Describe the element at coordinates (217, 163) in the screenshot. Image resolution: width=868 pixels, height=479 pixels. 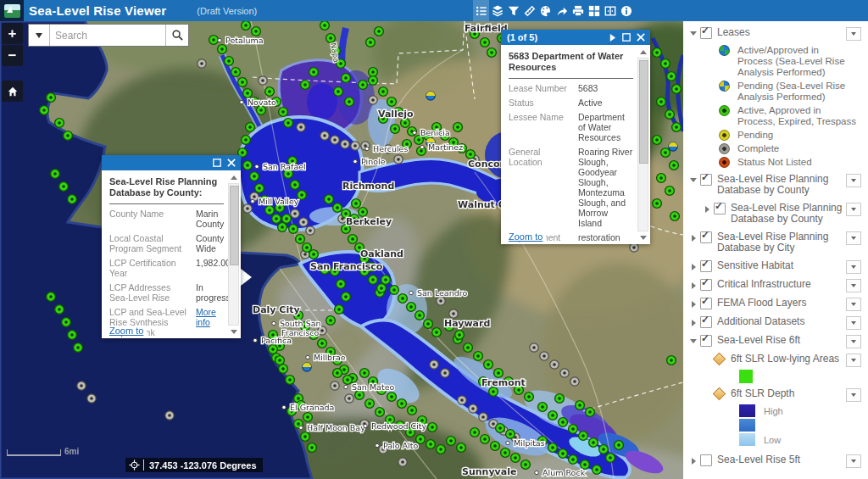
I see `maximize-icon` at that location.